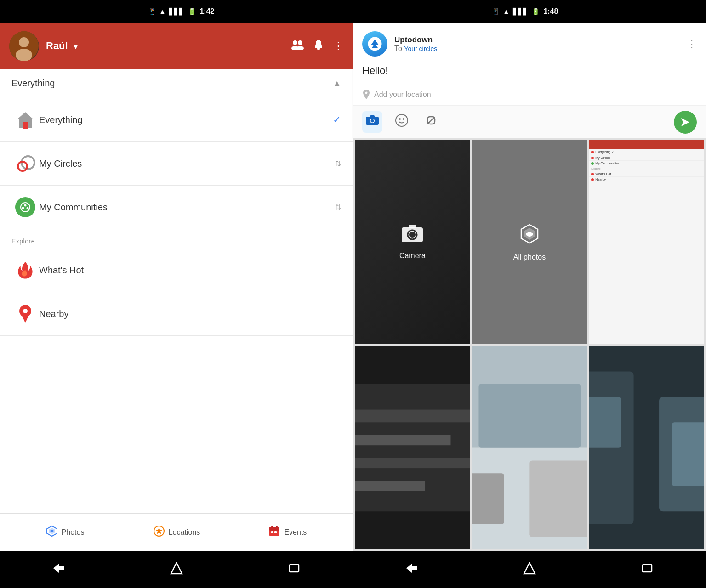  What do you see at coordinates (507, 11) in the screenshot?
I see `wifi-icon-r: ▲` at bounding box center [507, 11].